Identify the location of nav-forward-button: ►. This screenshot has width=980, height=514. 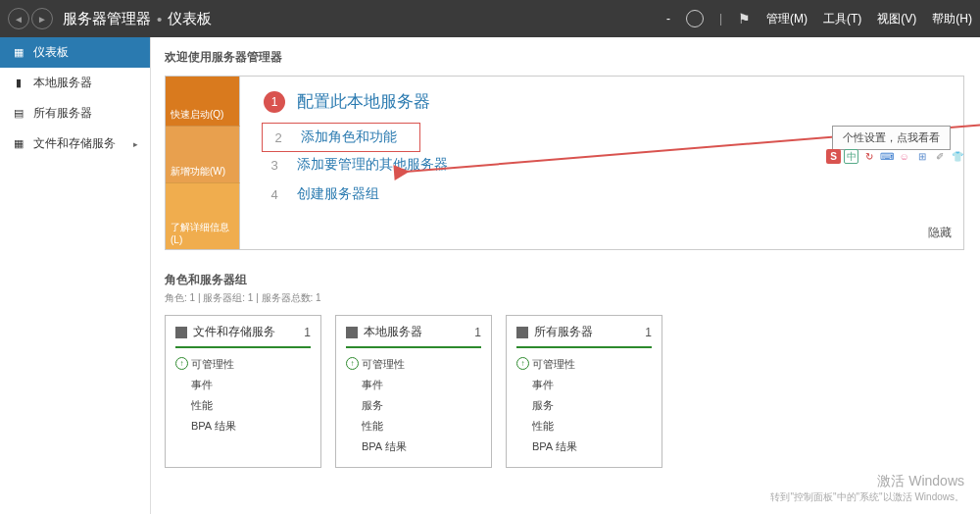
(42, 19).